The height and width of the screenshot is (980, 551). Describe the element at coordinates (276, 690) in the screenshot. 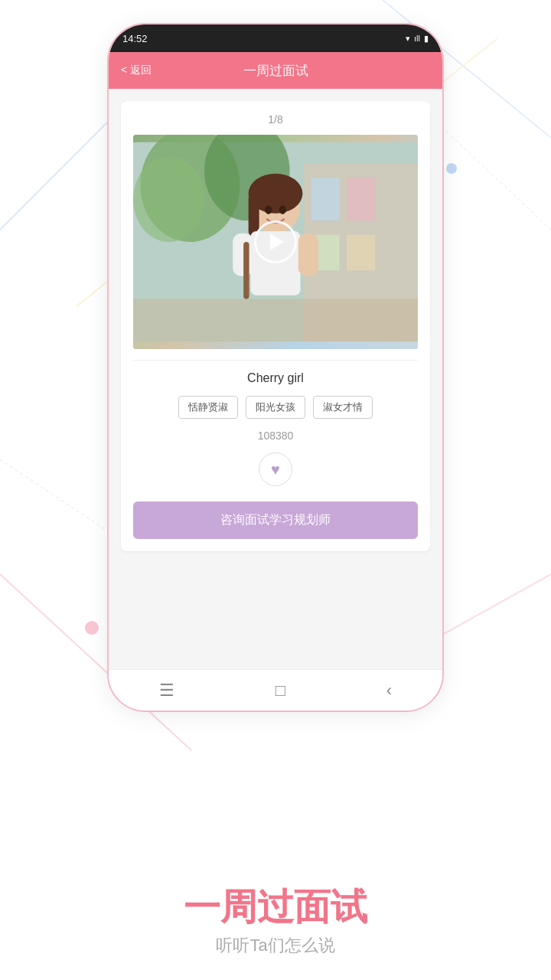

I see `bottom-nav: ☰ □ ‹` at that location.